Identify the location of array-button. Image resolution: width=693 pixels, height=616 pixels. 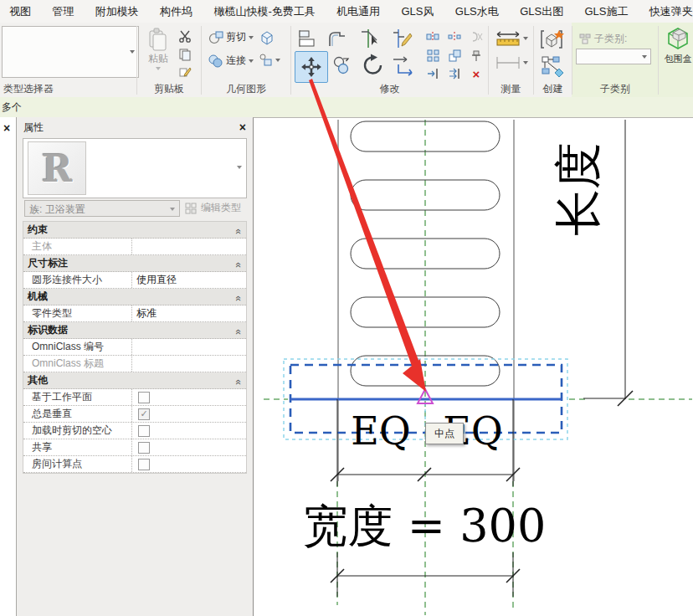
(433, 55).